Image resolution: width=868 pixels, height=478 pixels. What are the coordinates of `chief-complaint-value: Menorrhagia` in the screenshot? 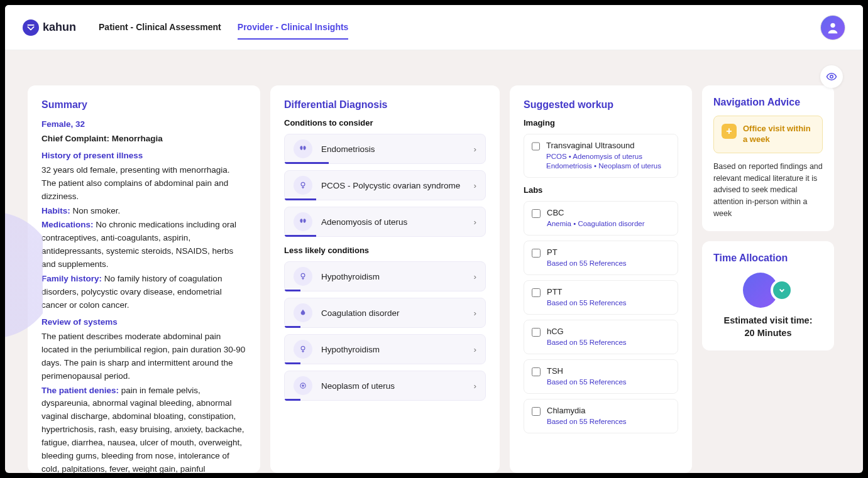 It's located at (137, 138).